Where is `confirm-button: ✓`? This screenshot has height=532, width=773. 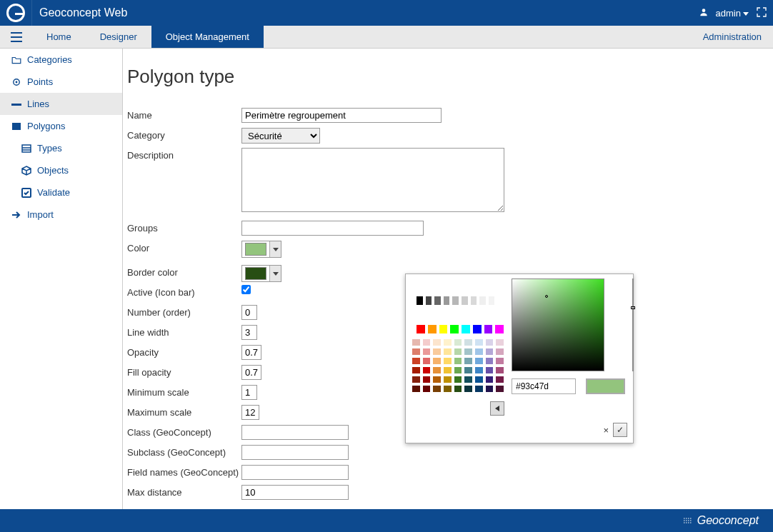
confirm-button: ✓ is located at coordinates (620, 430).